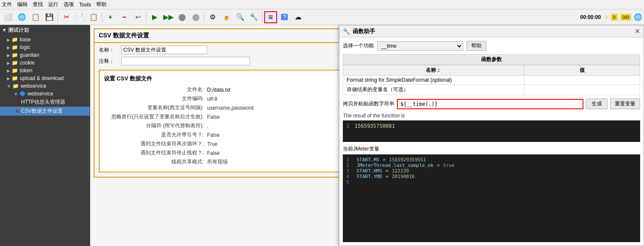 The image size is (644, 246). What do you see at coordinates (15, 86) in the screenshot?
I see `webservice-folder-icon: 📁` at bounding box center [15, 86].